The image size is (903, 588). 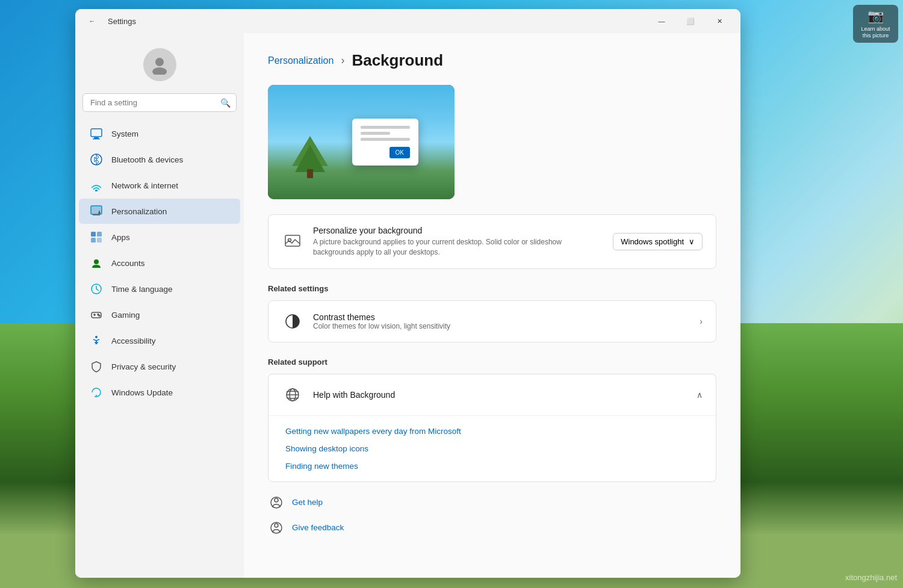 I want to click on get-help-item: Get help, so click(x=492, y=503).